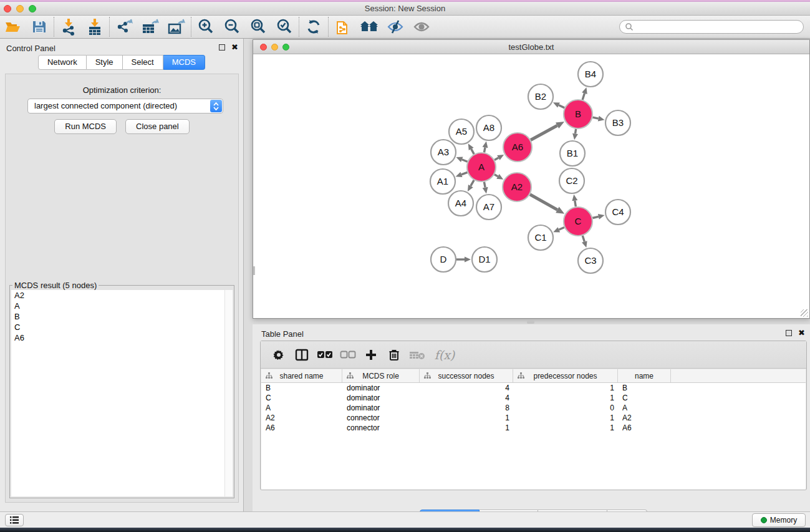 The image size is (810, 532). What do you see at coordinates (118, 296) in the screenshot?
I see `result-item: A2` at bounding box center [118, 296].